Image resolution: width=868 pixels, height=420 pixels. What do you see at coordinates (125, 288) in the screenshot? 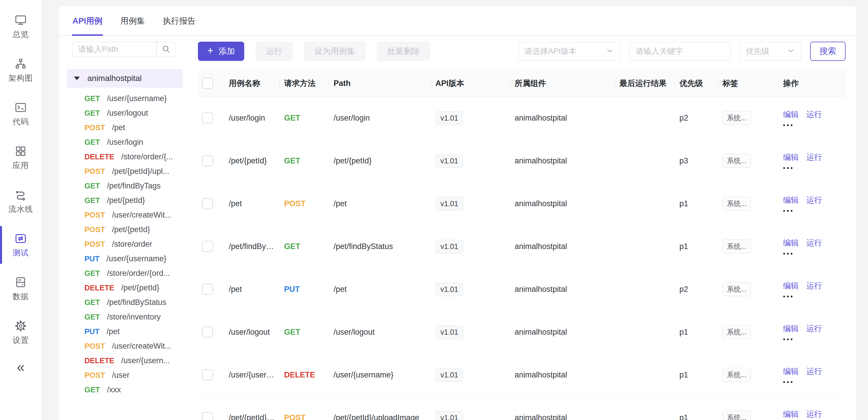
I see `tree-item: DELETE /pet/{petId}` at bounding box center [125, 288].